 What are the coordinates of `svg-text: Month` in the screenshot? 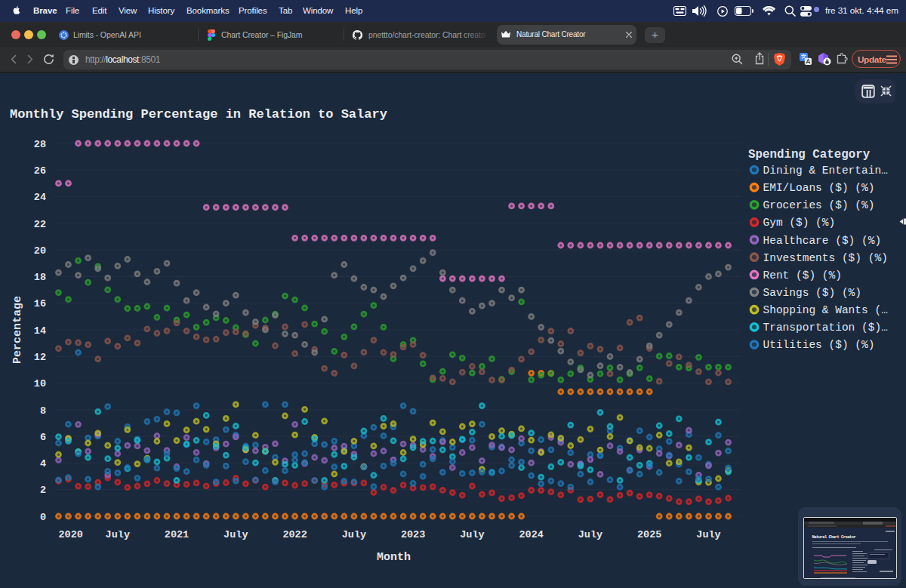 It's located at (394, 557).